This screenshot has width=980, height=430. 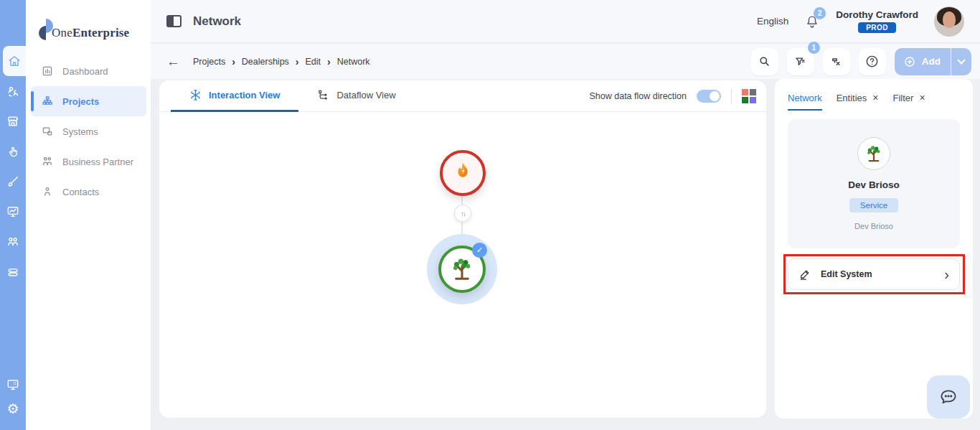 I want to click on environment-badge: PROD, so click(x=877, y=27).